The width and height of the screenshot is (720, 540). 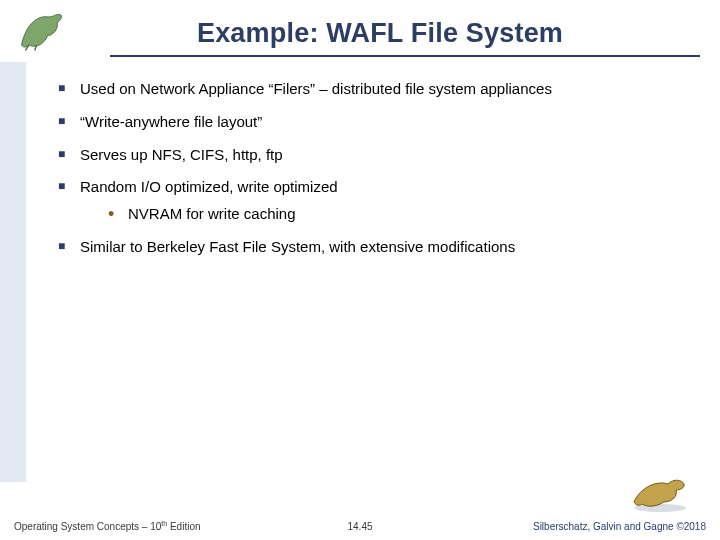 What do you see at coordinates (399, 214) in the screenshot?
I see `sub-bullet-list: NVRAM for write caching` at bounding box center [399, 214].